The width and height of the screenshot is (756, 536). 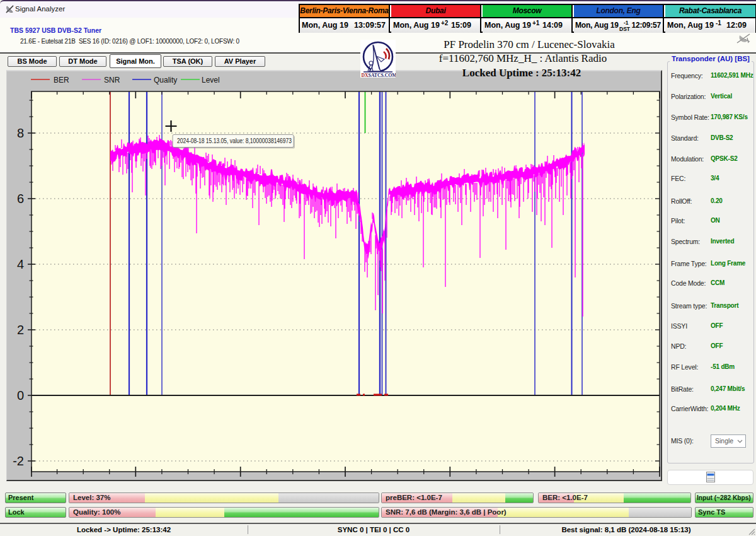 I want to click on svg-text: 2, so click(x=20, y=330).